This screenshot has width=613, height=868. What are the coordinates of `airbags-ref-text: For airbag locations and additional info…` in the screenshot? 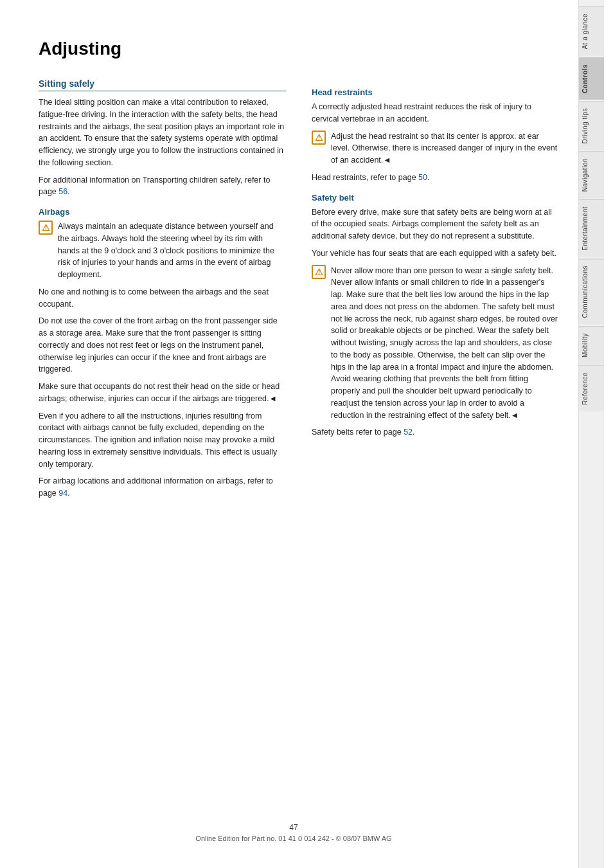 It's located at (155, 487).